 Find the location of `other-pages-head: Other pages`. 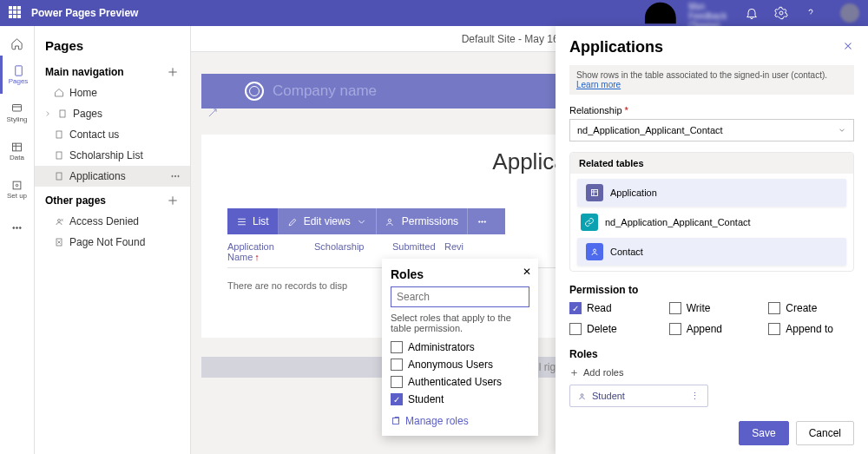

other-pages-head: Other pages is located at coordinates (113, 199).